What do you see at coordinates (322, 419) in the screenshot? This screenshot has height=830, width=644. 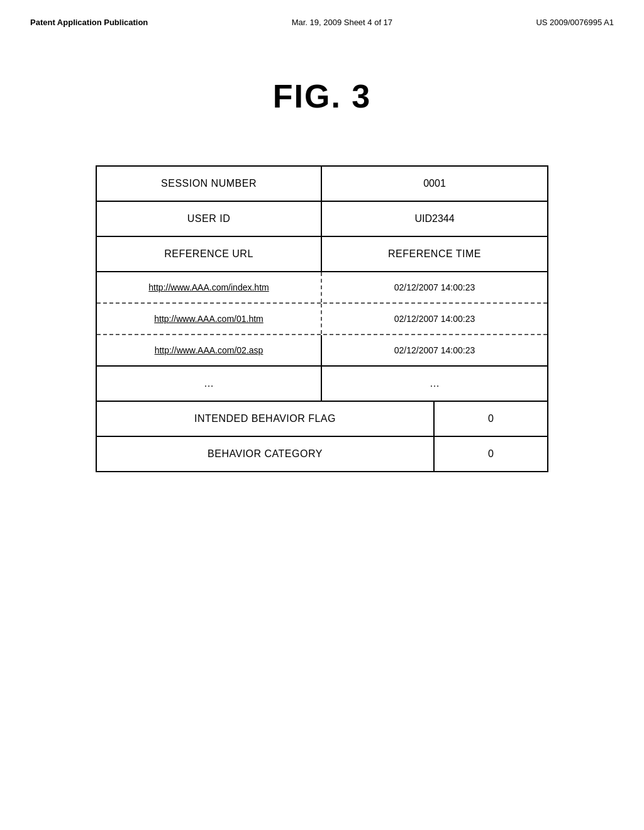 I see `intended-behavior-flag-row: INTENDED BEHAVIOR FLAG 0` at bounding box center [322, 419].